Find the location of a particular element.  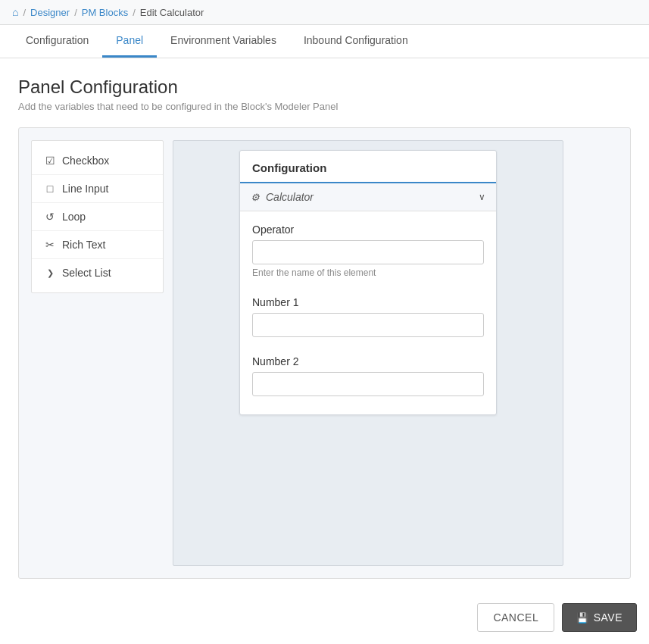

save-button: 💾 SAVE is located at coordinates (600, 617).